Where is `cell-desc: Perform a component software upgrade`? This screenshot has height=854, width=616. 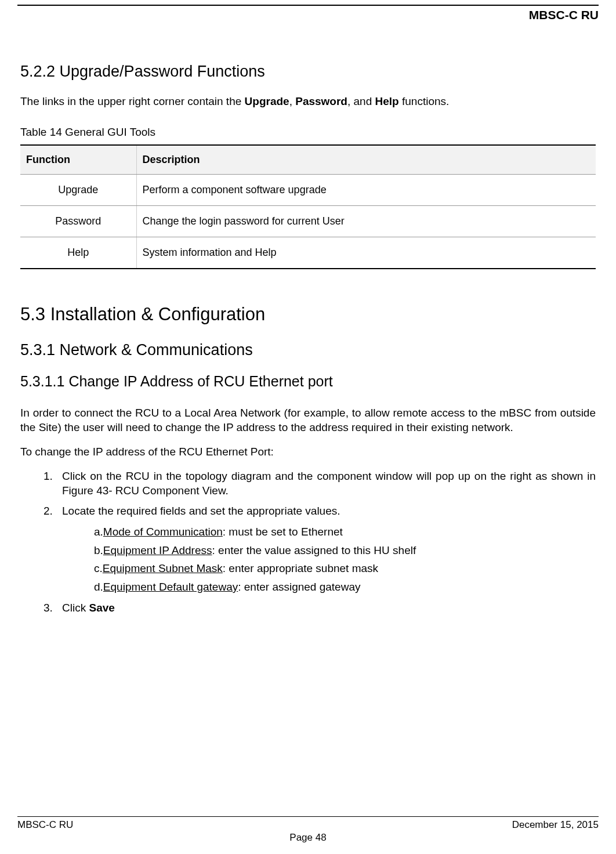
cell-desc: Perform a component software upgrade is located at coordinates (366, 190).